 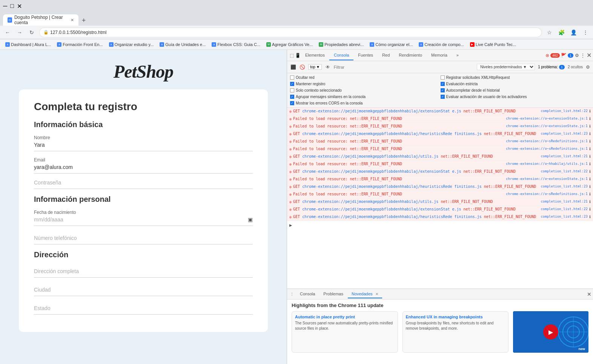 What do you see at coordinates (315, 67) in the screenshot?
I see `context-selector: top ▼` at bounding box center [315, 67].